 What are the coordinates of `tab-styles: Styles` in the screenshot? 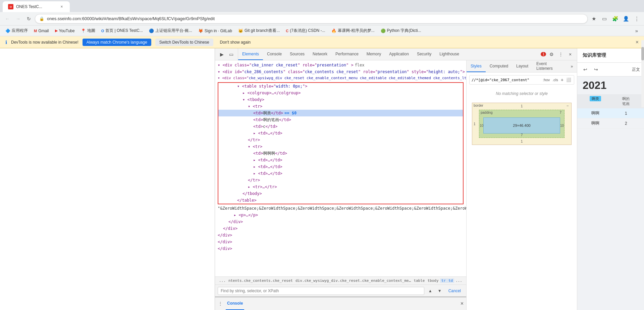 It's located at (476, 66).